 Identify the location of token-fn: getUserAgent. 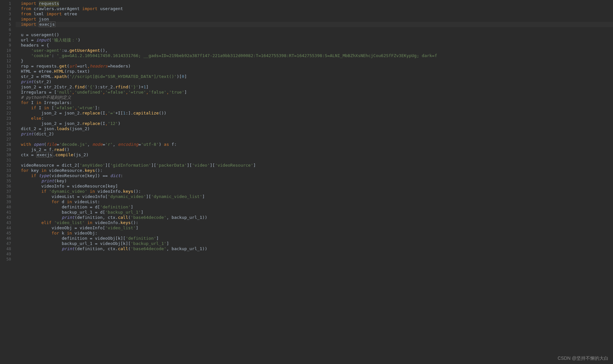
(85, 50).